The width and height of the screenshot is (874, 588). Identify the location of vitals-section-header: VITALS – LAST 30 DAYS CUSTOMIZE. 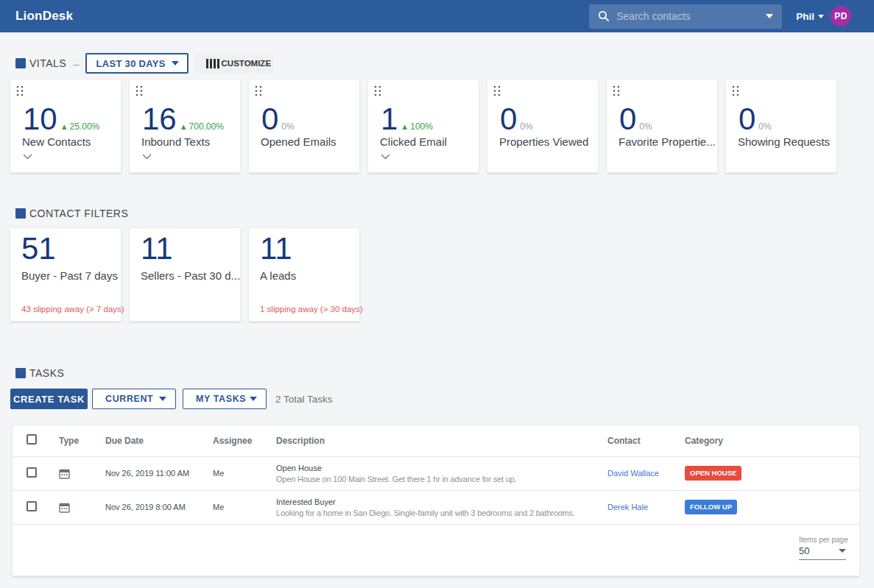
(445, 63).